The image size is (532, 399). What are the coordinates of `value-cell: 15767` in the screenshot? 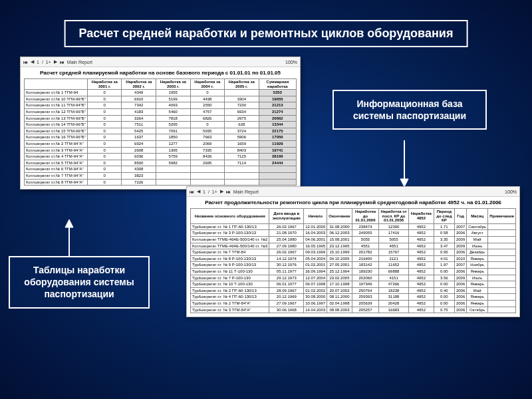 It's located at (394, 253).